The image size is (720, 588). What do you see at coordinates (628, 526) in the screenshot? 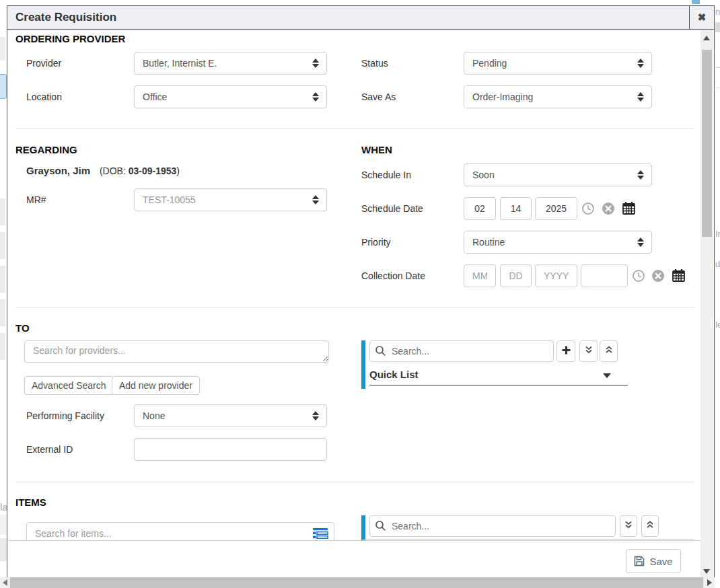
I see `chevron-double-down-icon` at bounding box center [628, 526].